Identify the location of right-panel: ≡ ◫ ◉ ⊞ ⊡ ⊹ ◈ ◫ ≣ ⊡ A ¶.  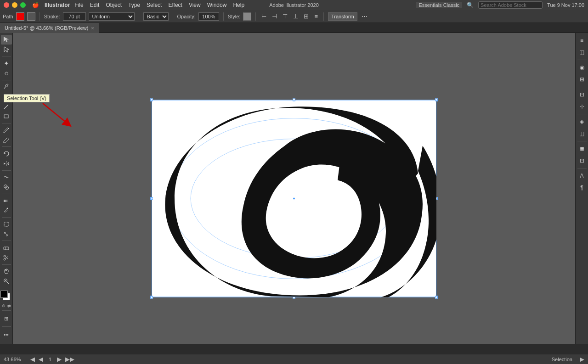
(582, 188).